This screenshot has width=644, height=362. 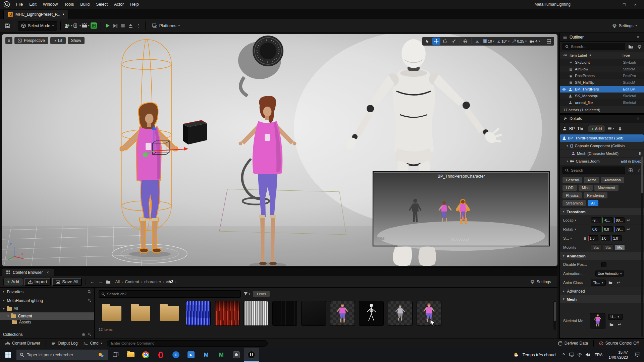 I want to click on animation-mode-dropdown: Use Animatio▾, so click(x=610, y=274).